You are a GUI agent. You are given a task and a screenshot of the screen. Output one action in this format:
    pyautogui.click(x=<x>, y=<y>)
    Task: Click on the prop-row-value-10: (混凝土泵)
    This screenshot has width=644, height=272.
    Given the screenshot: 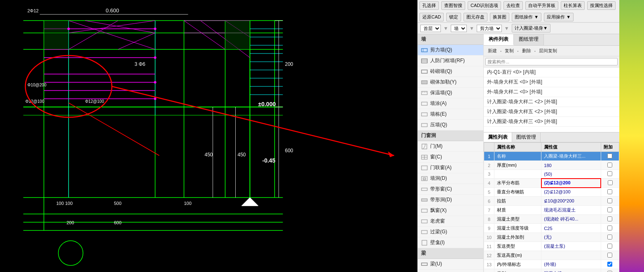 What is the action you would take?
    pyautogui.click(x=571, y=246)
    